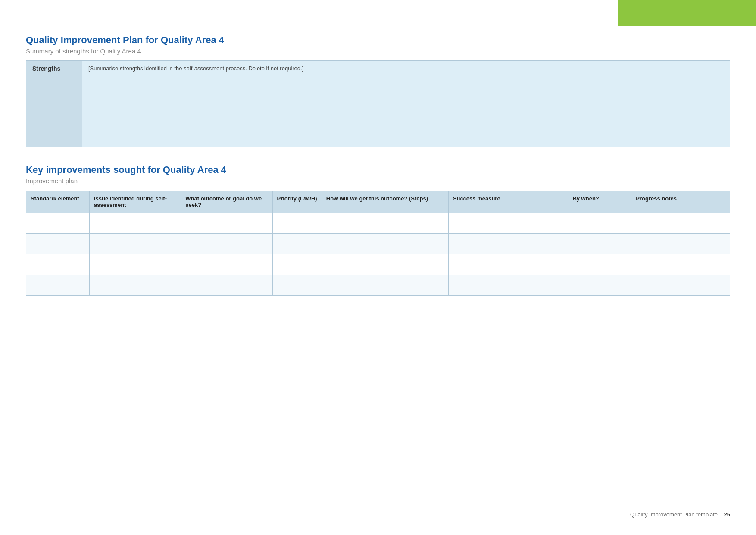 The image size is (756, 535). What do you see at coordinates (508, 202) in the screenshot?
I see `col-header-success: Success measure` at bounding box center [508, 202].